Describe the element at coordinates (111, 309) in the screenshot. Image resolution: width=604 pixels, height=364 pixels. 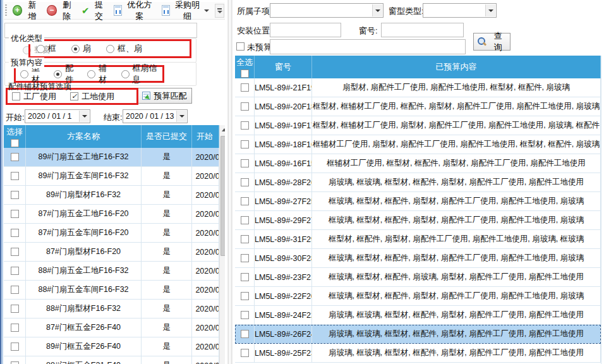
I see `plan-table-row: 88#门扇型材F16-F32是2020/0` at that location.